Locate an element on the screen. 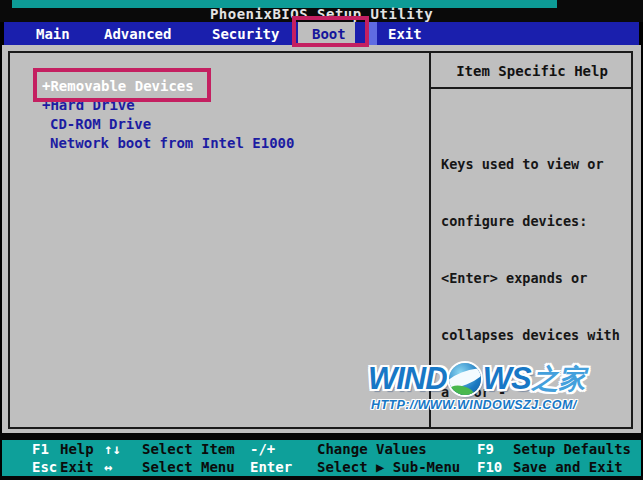 The height and width of the screenshot is (480, 643). key-minus-plus: -/+ is located at coordinates (262, 450).